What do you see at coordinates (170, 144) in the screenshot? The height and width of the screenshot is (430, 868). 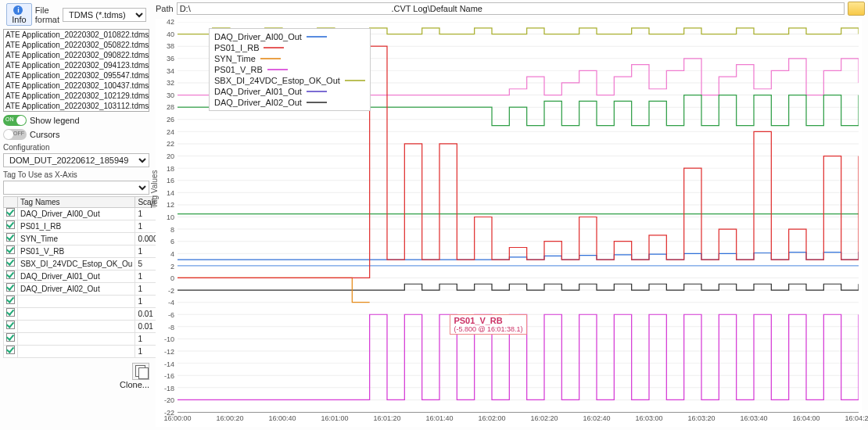 I see `y-tick: 22` at bounding box center [170, 144].